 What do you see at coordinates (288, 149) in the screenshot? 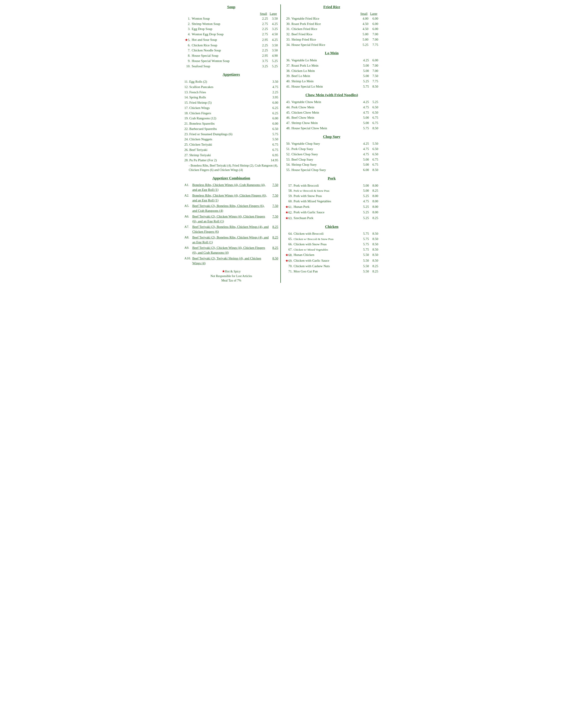
I see `item-number: 51.` at bounding box center [288, 149].